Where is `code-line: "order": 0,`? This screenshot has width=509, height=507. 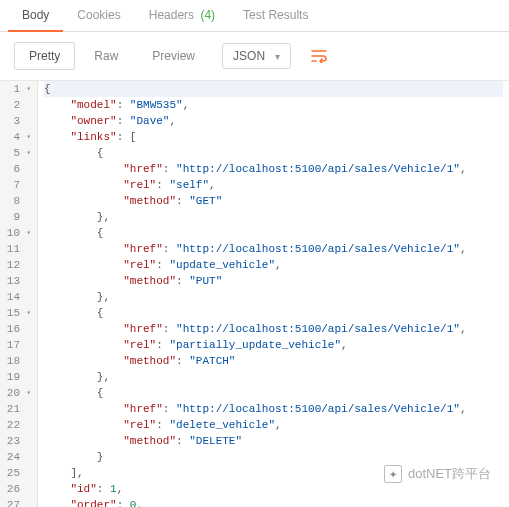 code-line: "order": 0, is located at coordinates (274, 502).